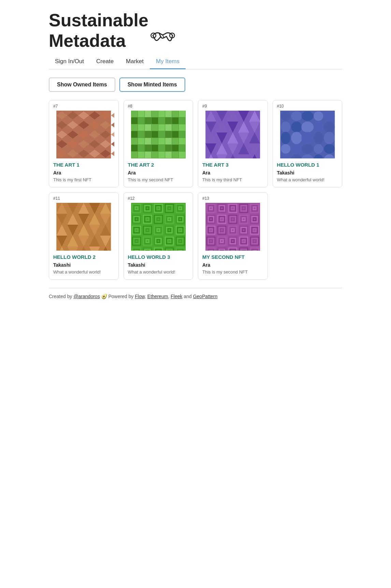 This screenshot has height=588, width=391. What do you see at coordinates (158, 144) in the screenshot?
I see `nft-card: #8THE ART 2AraThis is my second NFT` at bounding box center [158, 144].